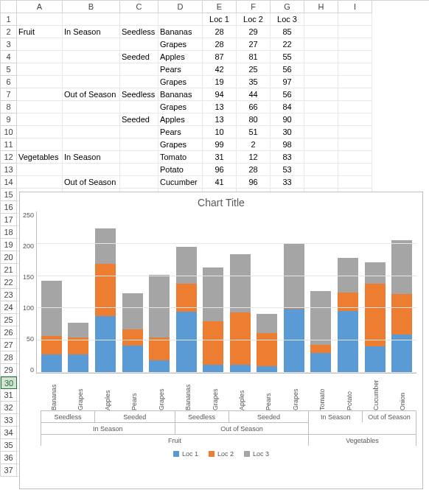 This screenshot has width=429, height=504. Describe the element at coordinates (355, 183) in the screenshot. I see `cell-I14` at that location.